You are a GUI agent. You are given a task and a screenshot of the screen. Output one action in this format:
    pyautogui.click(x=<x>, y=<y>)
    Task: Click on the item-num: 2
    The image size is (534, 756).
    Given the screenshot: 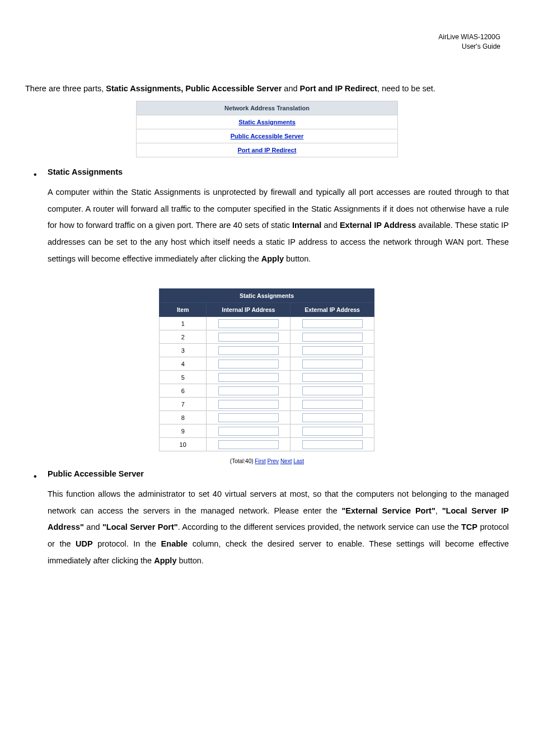 What is the action you would take?
    pyautogui.click(x=183, y=337)
    